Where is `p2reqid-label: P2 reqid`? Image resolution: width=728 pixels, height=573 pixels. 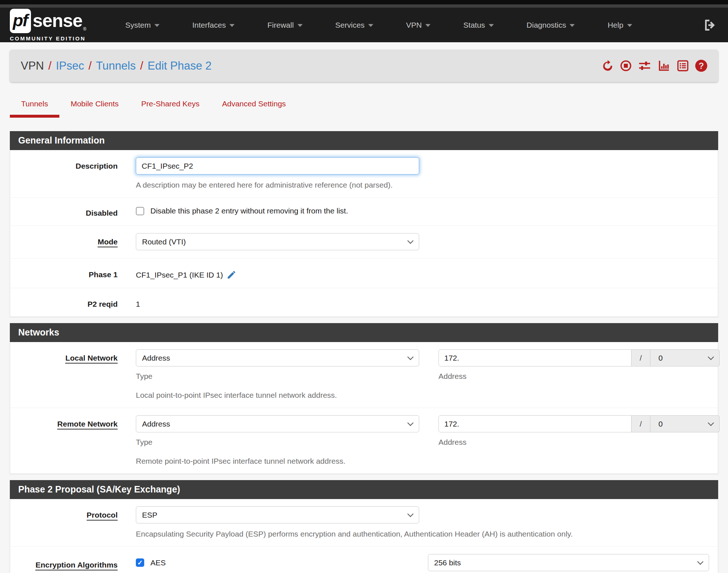 p2reqid-label: P2 reqid is located at coordinates (73, 302).